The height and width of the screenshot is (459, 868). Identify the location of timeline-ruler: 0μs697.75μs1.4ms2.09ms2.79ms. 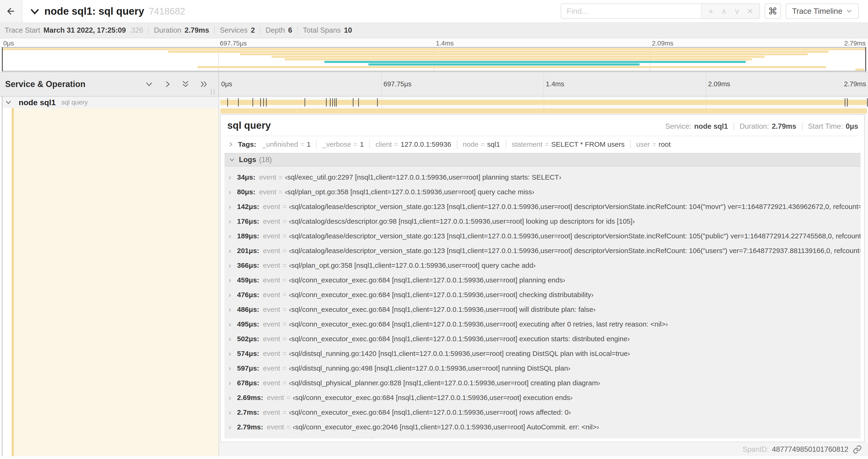
(544, 84).